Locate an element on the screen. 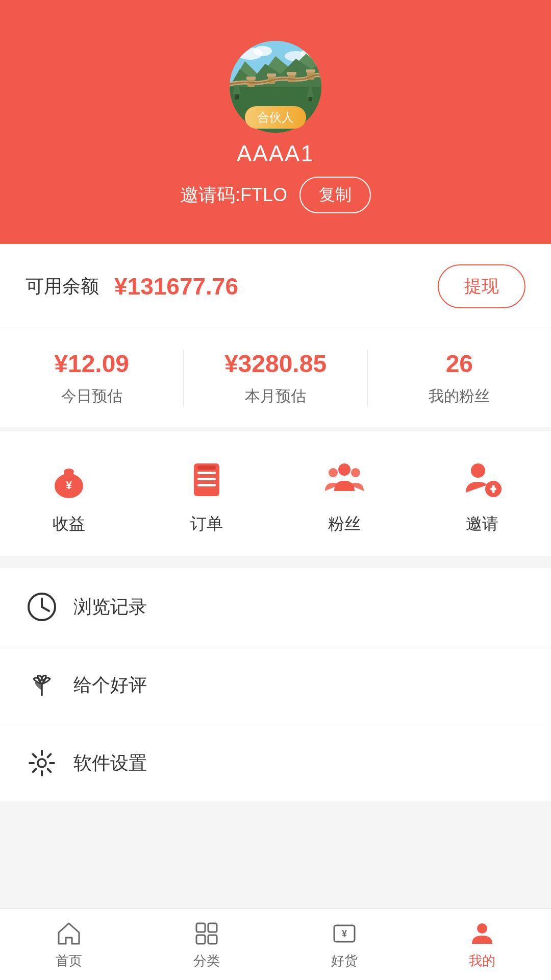  action-invite-label: 邀请 is located at coordinates (482, 524).